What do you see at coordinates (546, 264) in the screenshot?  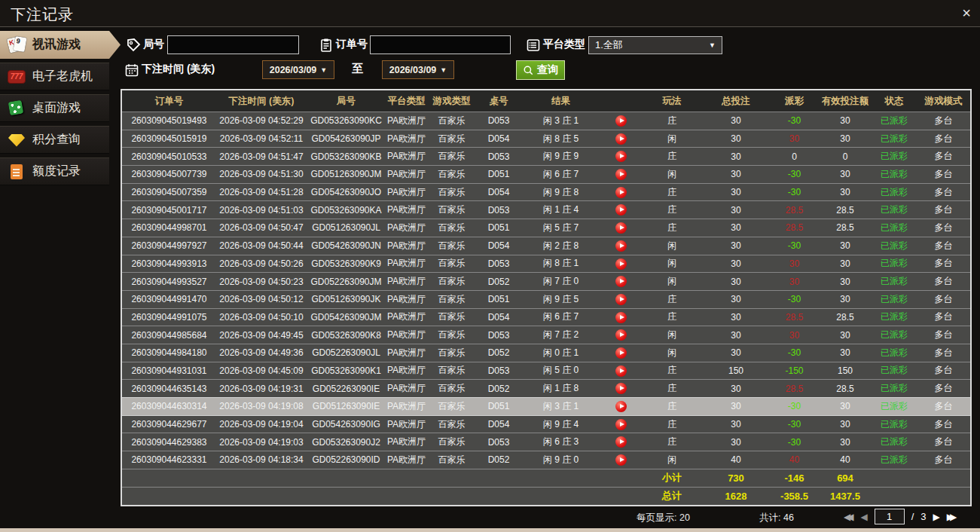 I see `table-row: 2603090449939132026-03-09 04:50:26GD0532…` at bounding box center [546, 264].